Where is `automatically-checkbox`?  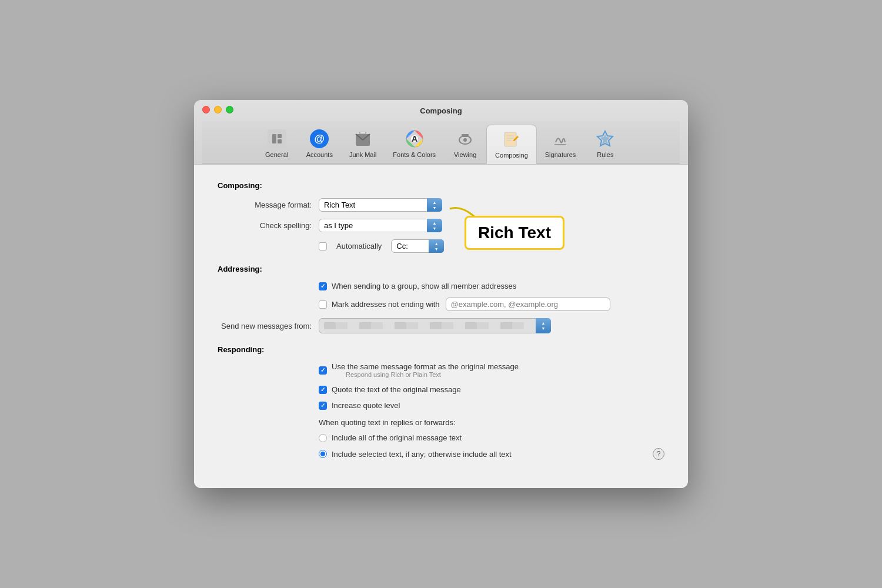 automatically-checkbox is located at coordinates (323, 246).